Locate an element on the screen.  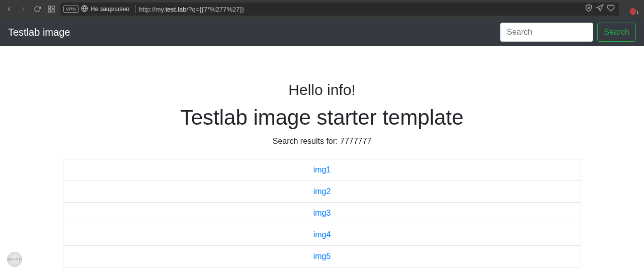
shield-block-icon is located at coordinates (589, 9).